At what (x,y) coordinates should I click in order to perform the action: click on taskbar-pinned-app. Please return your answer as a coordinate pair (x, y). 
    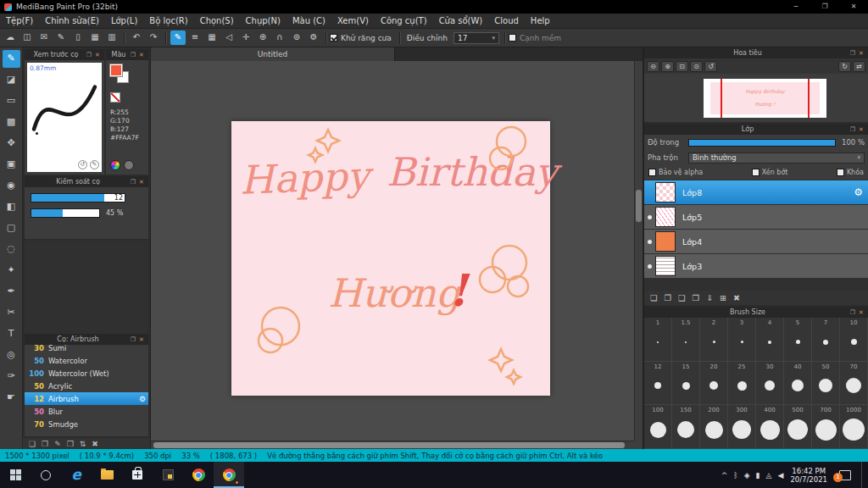
    Looking at the image, I should click on (168, 474).